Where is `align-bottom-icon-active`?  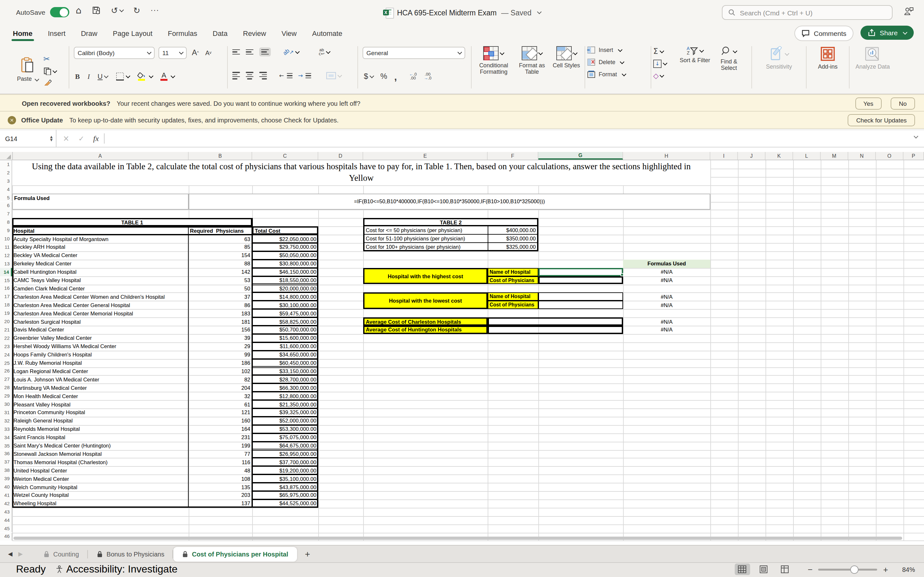
align-bottom-icon-active is located at coordinates (265, 52).